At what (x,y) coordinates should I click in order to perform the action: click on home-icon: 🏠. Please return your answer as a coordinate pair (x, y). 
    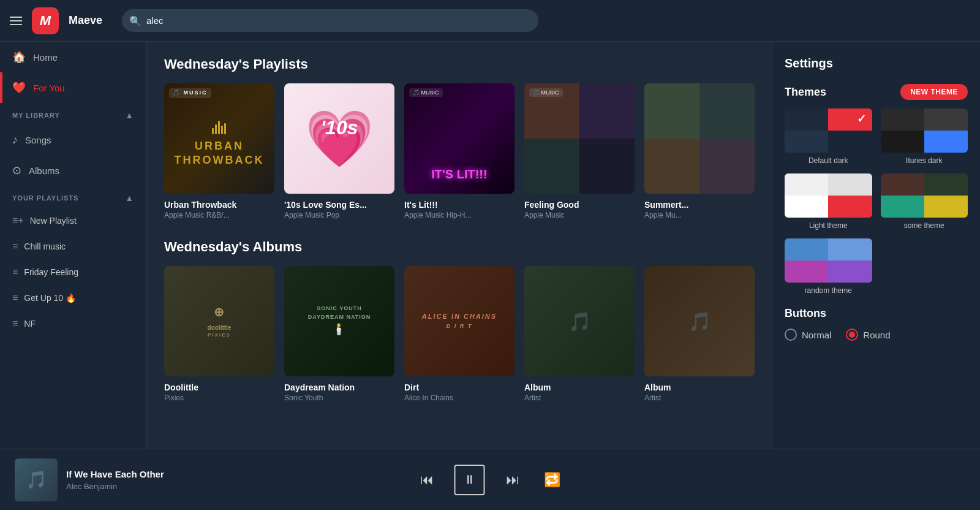
    Looking at the image, I should click on (19, 57).